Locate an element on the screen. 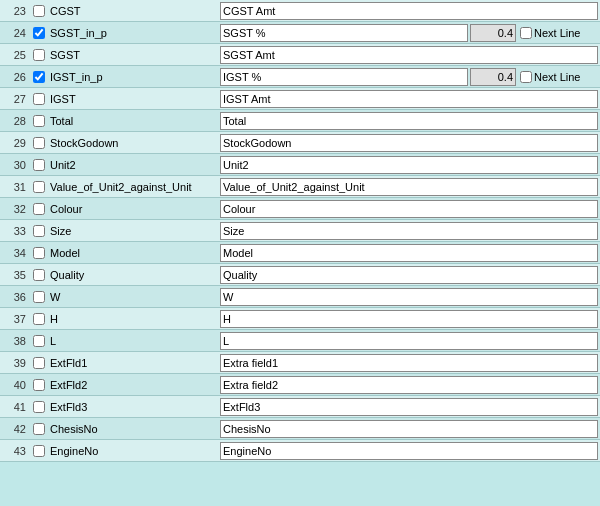  table-row: 23CGST is located at coordinates (300, 11).